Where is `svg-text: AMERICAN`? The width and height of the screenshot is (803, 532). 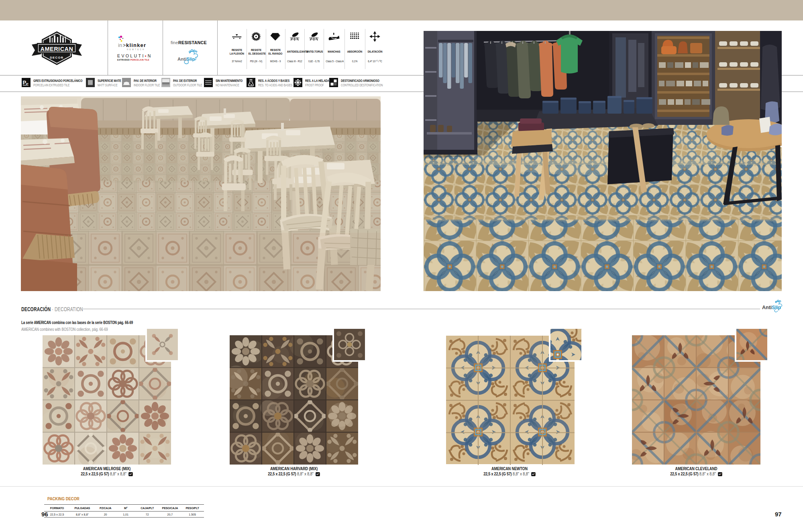 svg-text: AMERICAN is located at coordinates (57, 49).